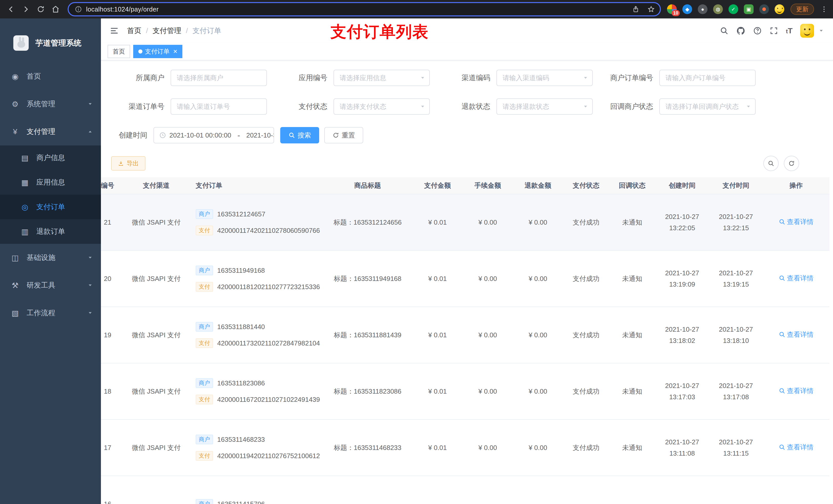 The image size is (833, 504). Describe the element at coordinates (119, 51) in the screenshot. I see `tag-home: 首页` at that location.